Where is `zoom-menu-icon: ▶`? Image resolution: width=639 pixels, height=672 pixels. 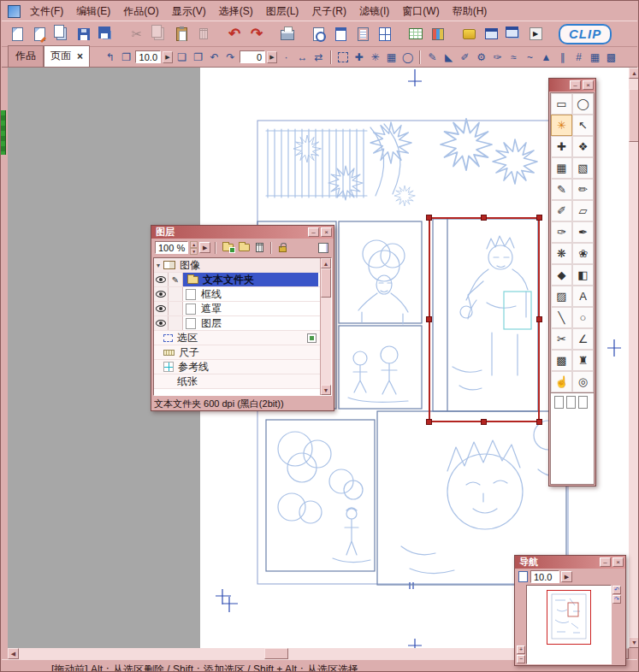 zoom-menu-icon: ▶ is located at coordinates (168, 57).